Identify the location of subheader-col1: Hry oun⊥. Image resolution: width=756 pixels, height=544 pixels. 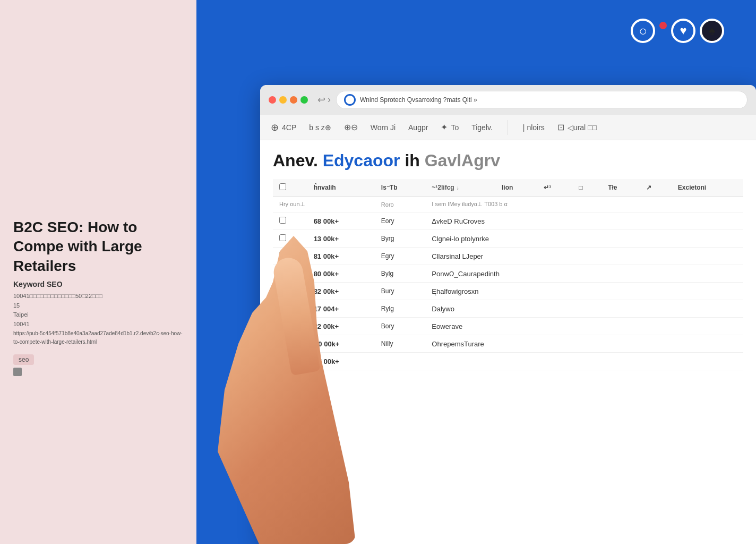
(324, 205).